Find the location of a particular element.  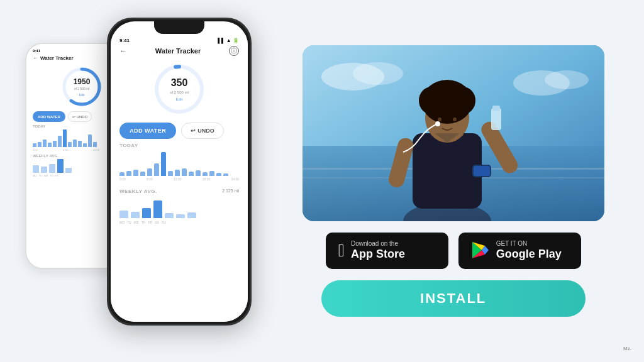

apple-store-main-text: App Store is located at coordinates (378, 255).